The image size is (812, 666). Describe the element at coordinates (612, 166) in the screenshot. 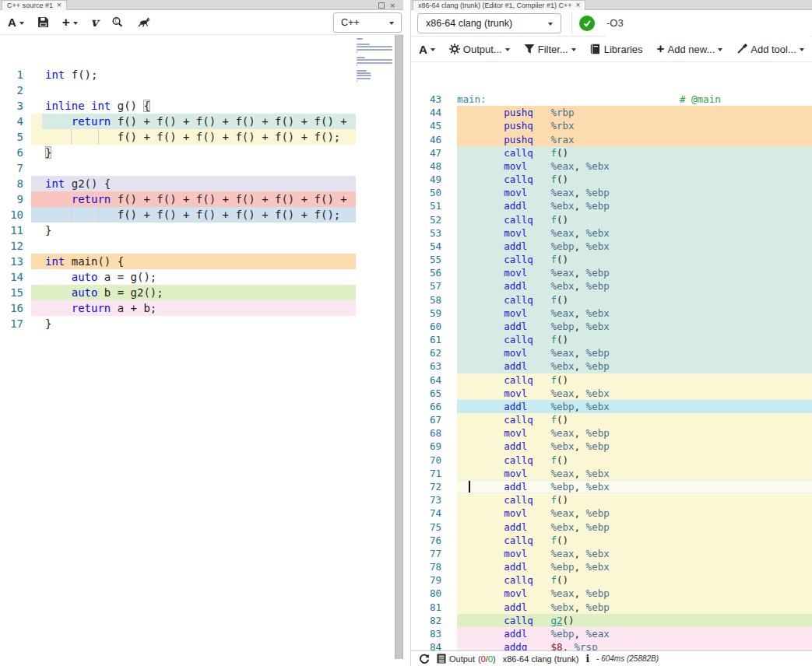

I see `asm-line: 48 movl %eax, %ebx` at that location.